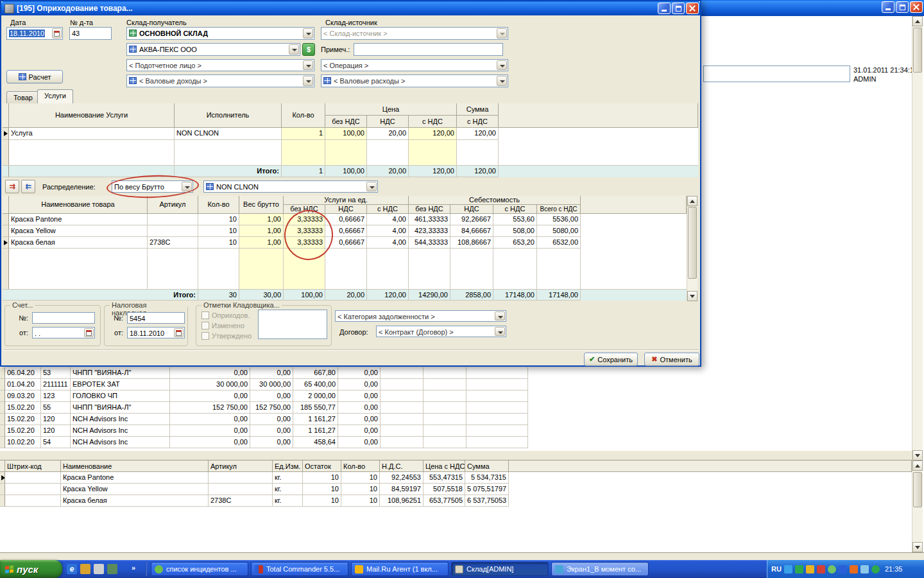 The width and height of the screenshot is (924, 578). What do you see at coordinates (345, 220) in the screenshot?
I see `goods-row: Краска Pantone101,003,333330,666674,0046…` at bounding box center [345, 220].